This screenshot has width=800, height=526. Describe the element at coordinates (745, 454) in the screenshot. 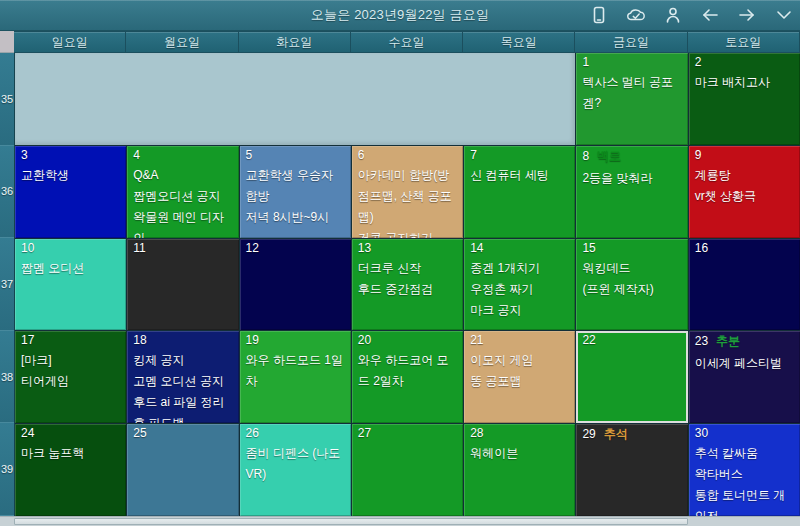

I see `event-text: 추석 칼싸움` at that location.